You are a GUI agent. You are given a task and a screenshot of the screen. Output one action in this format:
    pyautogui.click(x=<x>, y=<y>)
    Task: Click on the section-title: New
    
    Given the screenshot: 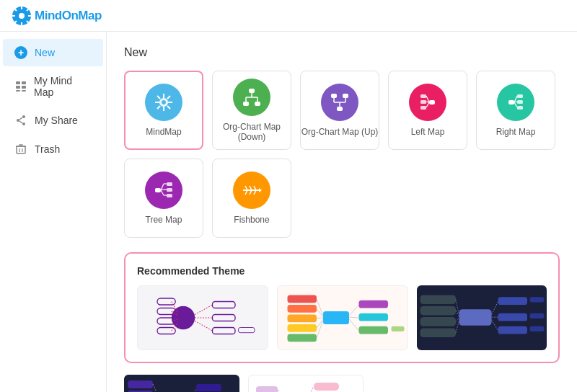 What is the action you would take?
    pyautogui.click(x=342, y=53)
    